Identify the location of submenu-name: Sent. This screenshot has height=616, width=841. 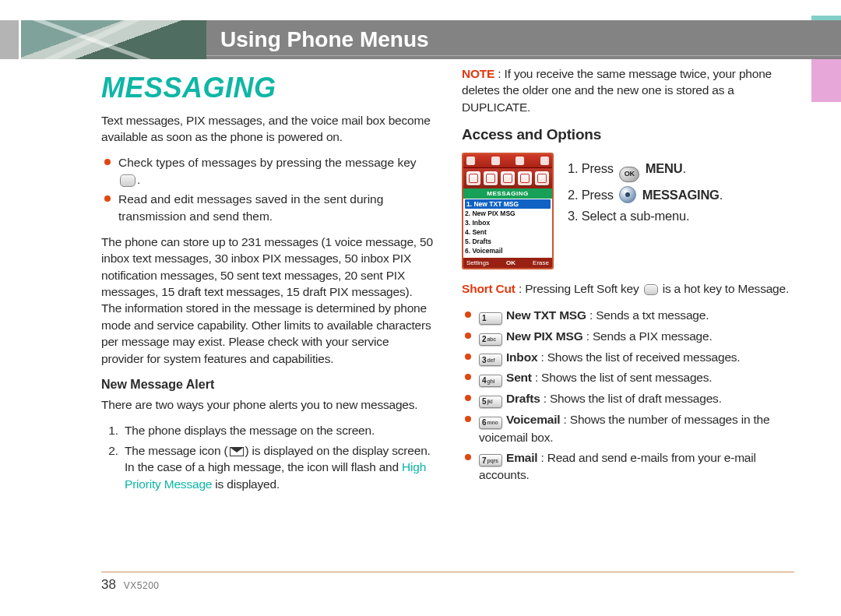
(519, 377).